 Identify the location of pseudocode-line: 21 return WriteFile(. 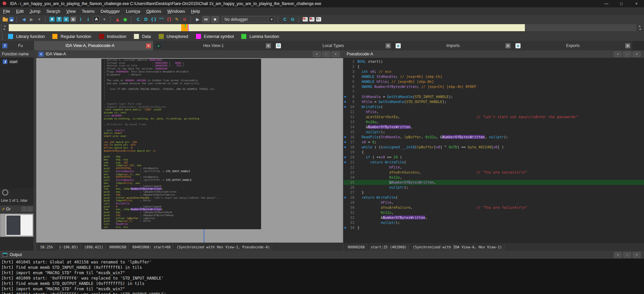
(494, 162).